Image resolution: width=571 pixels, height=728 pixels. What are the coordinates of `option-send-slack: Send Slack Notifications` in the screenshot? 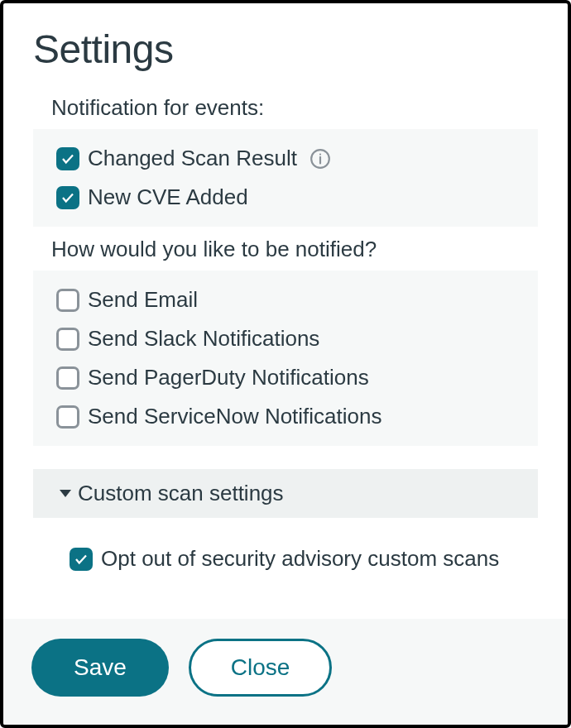 It's located at (286, 339).